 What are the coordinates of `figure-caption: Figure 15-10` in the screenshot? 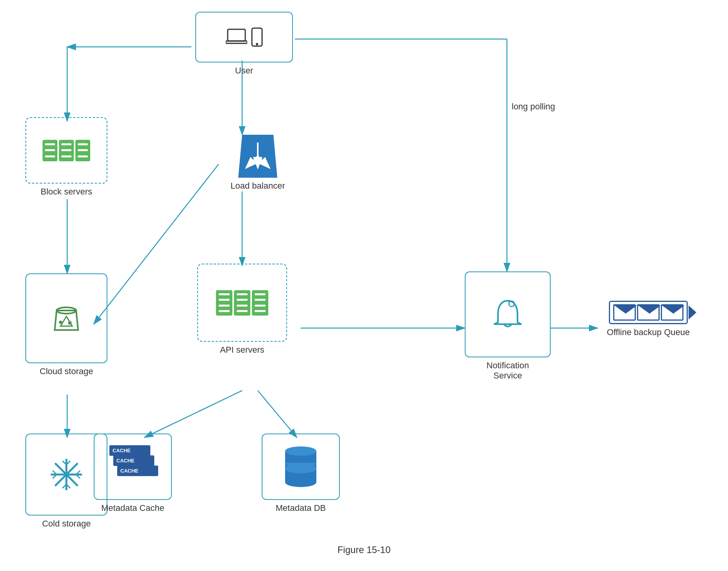 It's located at (364, 550).